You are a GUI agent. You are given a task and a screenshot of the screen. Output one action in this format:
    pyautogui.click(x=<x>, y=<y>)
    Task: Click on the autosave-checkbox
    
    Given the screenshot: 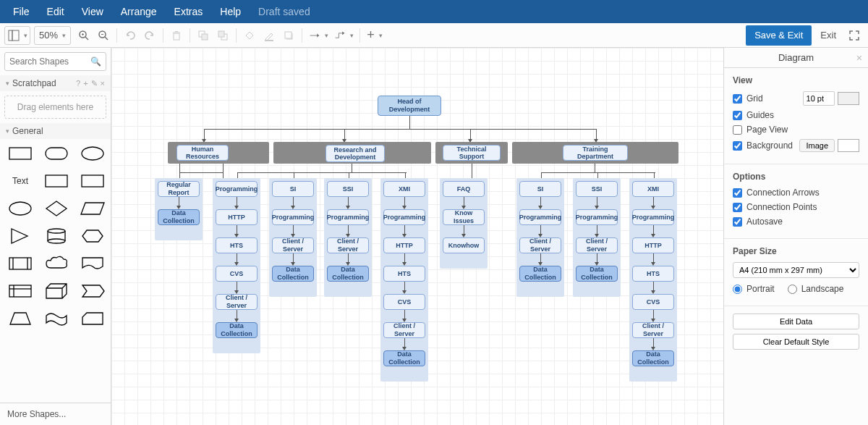 What is the action you would take?
    pyautogui.click(x=738, y=222)
    